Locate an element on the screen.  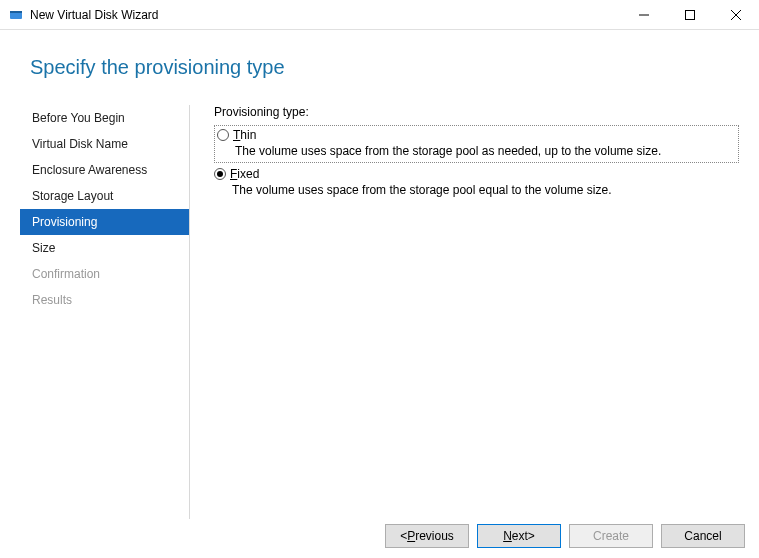
previous-button: < Previous is located at coordinates (427, 536).